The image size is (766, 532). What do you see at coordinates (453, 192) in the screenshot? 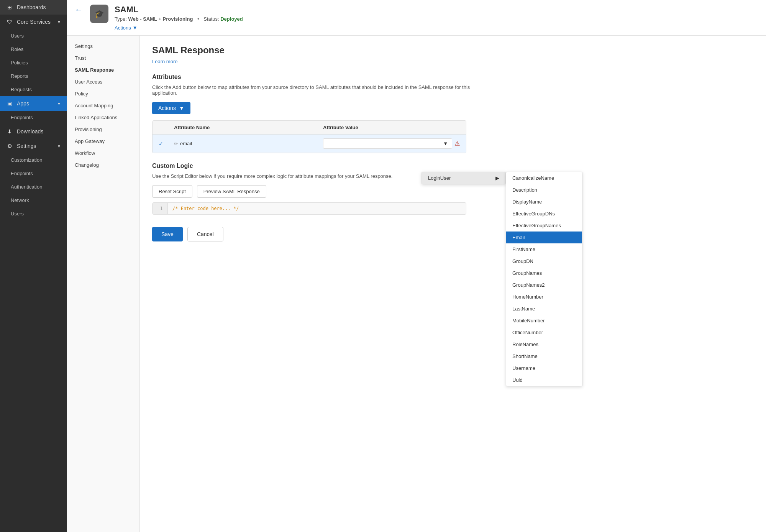
I see `script-buttons: Reset Script Preview SAML Response` at bounding box center [453, 192].